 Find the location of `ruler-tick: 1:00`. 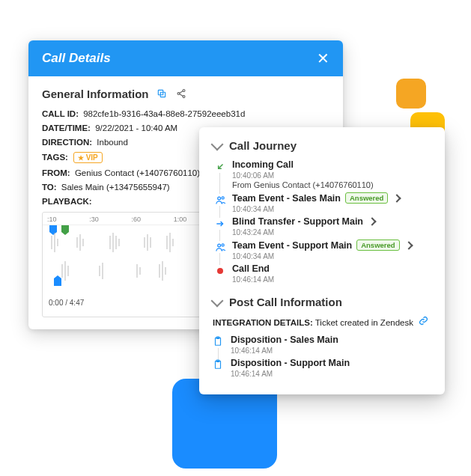

ruler-tick: 1:00 is located at coordinates (180, 219).